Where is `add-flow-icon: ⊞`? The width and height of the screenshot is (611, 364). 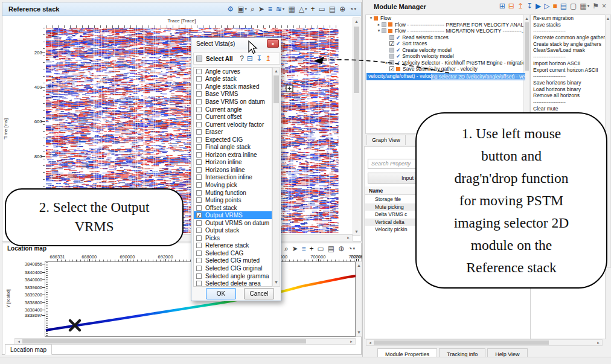 add-flow-icon: ⊞ is located at coordinates (502, 6).